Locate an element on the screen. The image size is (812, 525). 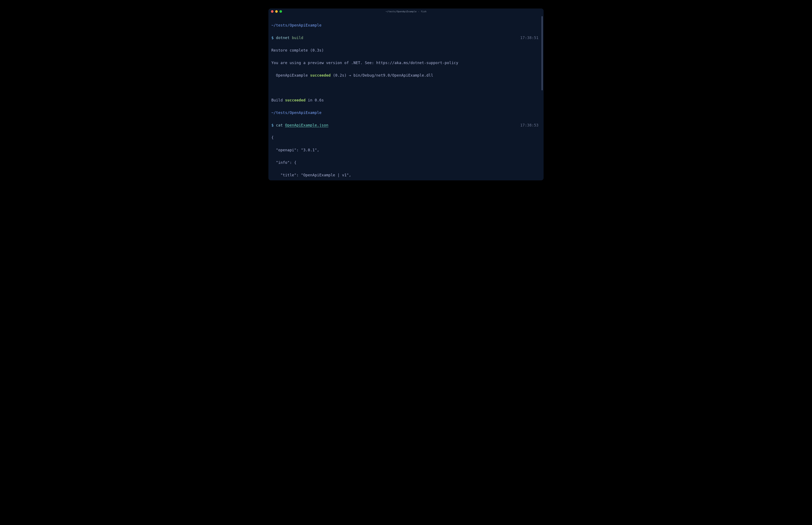
minimize-button is located at coordinates (276, 12).